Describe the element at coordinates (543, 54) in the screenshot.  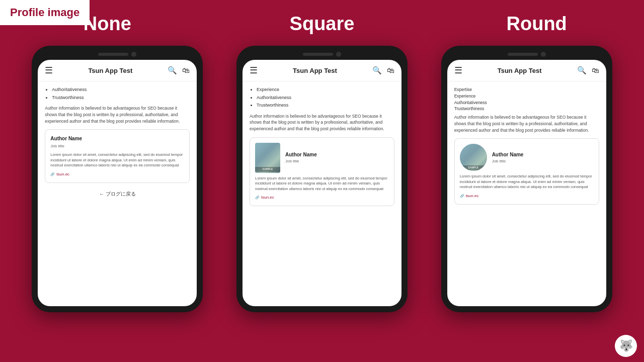
I see `camera-round` at that location.